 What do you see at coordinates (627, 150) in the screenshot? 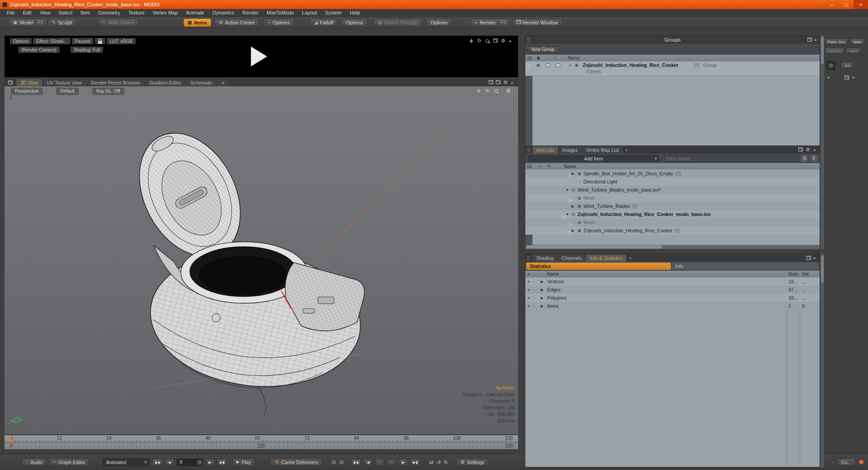
I see `panel-tab: +` at bounding box center [627, 150].